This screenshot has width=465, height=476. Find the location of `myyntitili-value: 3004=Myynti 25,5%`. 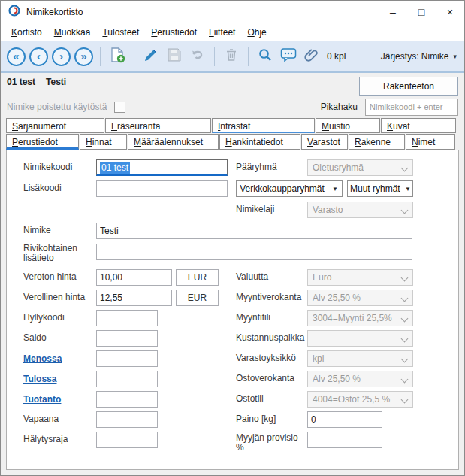

myyntitili-value: 3004=Myynti 25,5% is located at coordinates (352, 318).